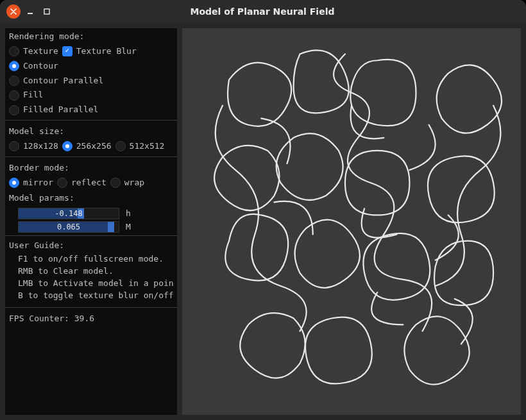 This screenshot has width=526, height=420. I want to click on minimize-button, so click(30, 12).